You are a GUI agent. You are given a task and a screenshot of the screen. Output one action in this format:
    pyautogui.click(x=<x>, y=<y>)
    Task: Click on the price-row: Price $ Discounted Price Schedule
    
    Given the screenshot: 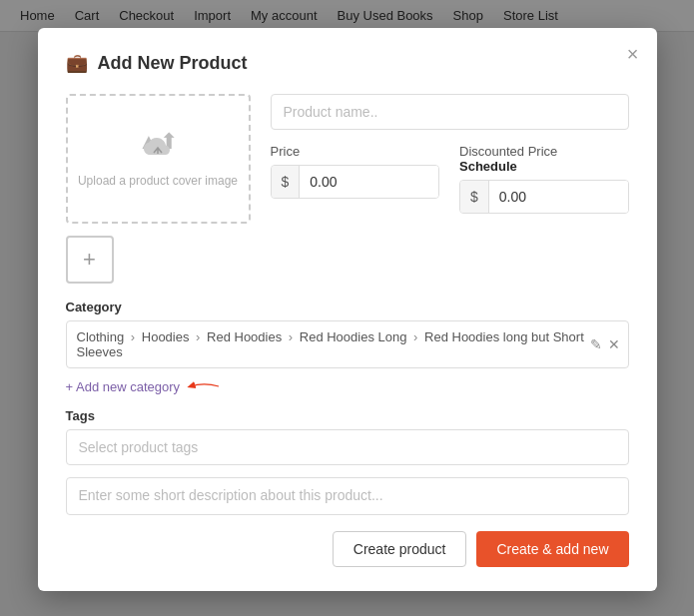 What is the action you would take?
    pyautogui.click(x=449, y=179)
    